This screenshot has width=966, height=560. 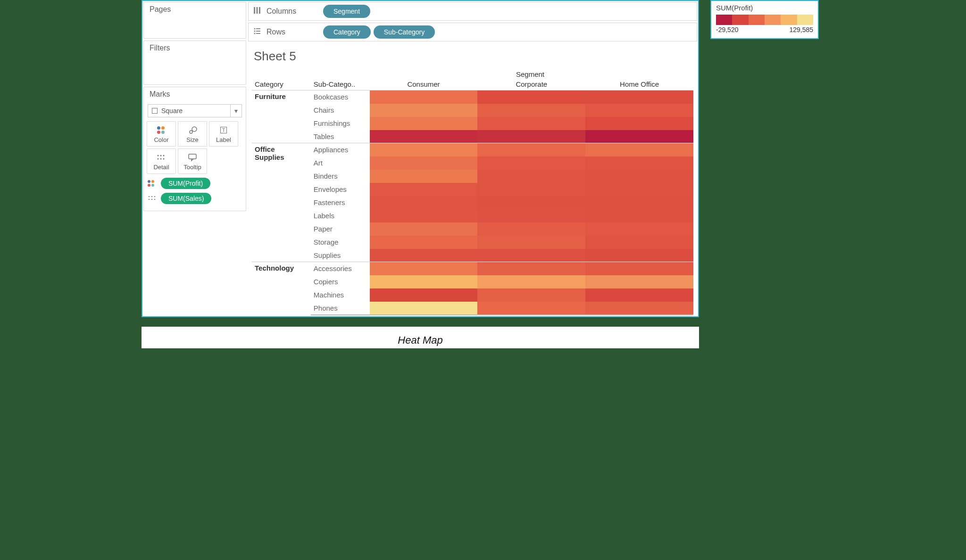 I want to click on size-button: Size, so click(x=192, y=134).